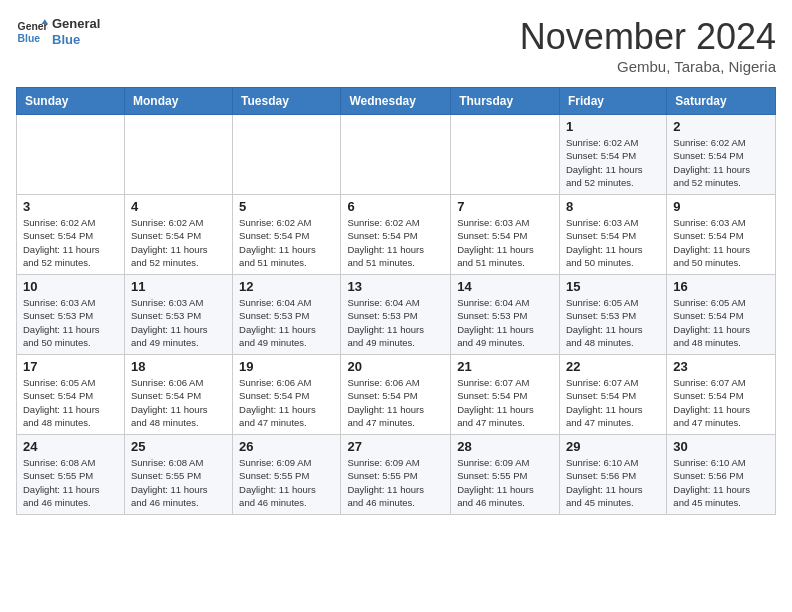 Image resolution: width=792 pixels, height=612 pixels. What do you see at coordinates (71, 235) in the screenshot?
I see `calendar-cell: 3Sunrise: 6:02 AM Sunset: 5:54 PM Daylig…` at bounding box center [71, 235].